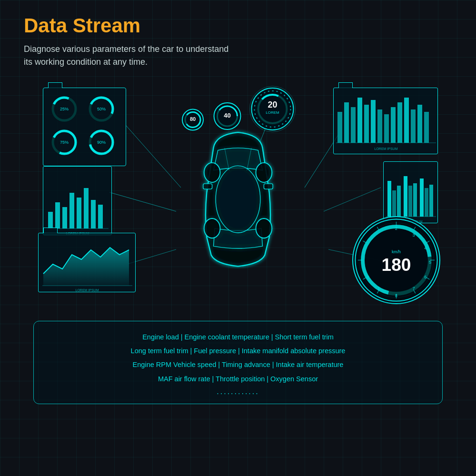  Describe the element at coordinates (64, 109) in the screenshot. I see `svg-text: 25%` at that location.